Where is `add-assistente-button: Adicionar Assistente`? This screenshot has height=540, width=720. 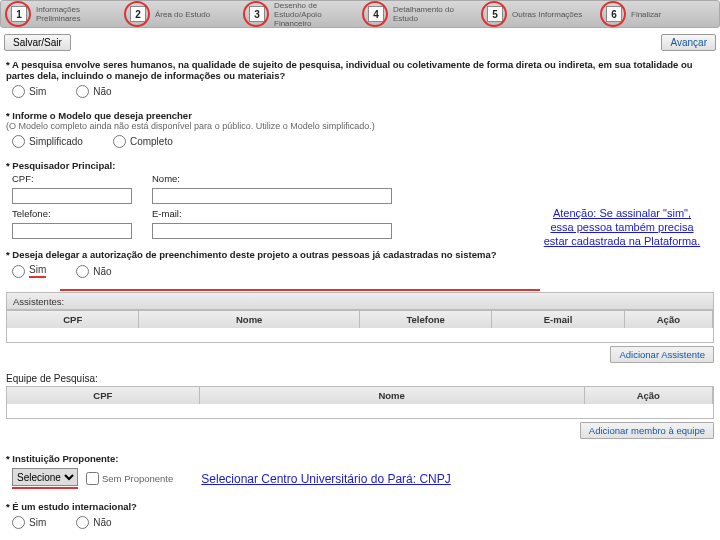
add-assistente-button: Adicionar Assistente is located at coordinates (662, 354).